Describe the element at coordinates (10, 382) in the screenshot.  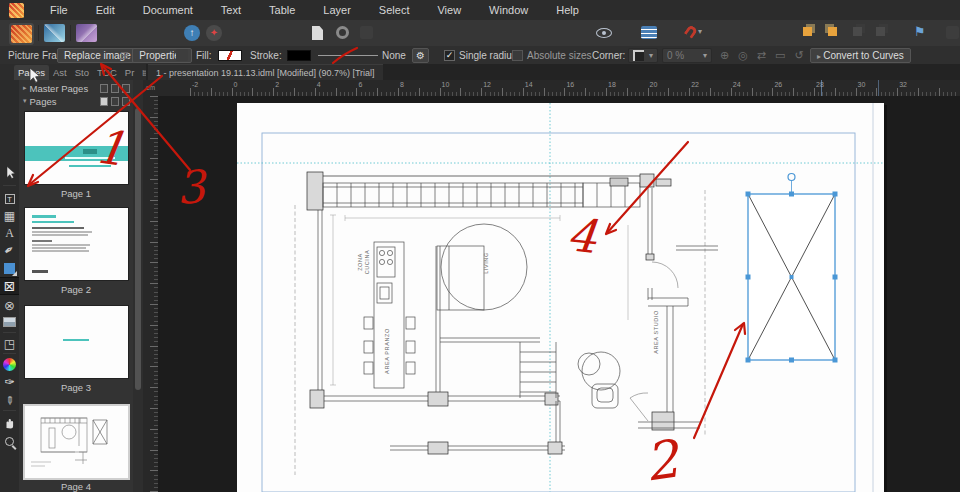
I see `style-picker-tool: ✑` at that location.